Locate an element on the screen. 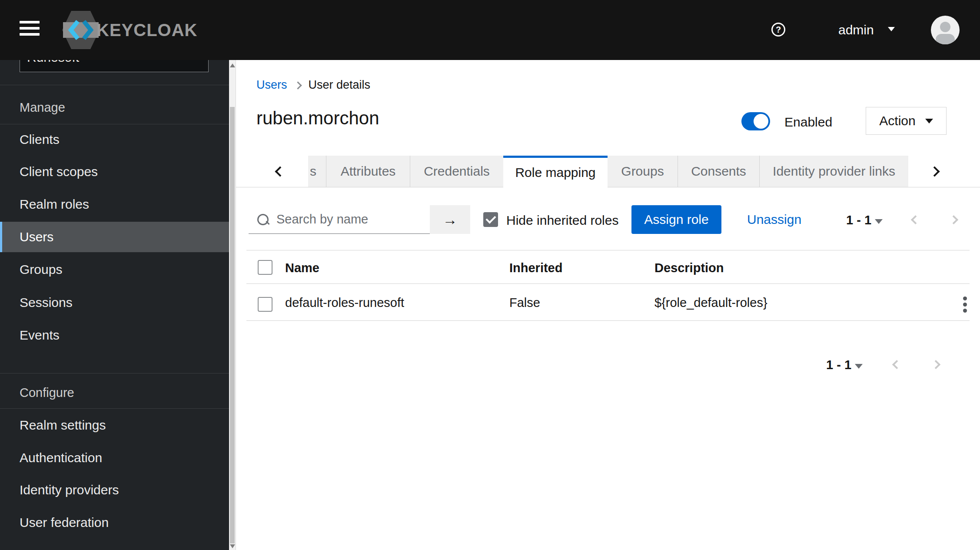  cell-inherited: False is located at coordinates (525, 303).